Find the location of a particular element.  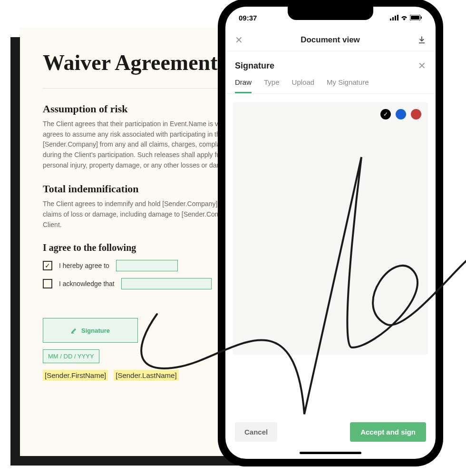

cellular-icon is located at coordinates (394, 18).